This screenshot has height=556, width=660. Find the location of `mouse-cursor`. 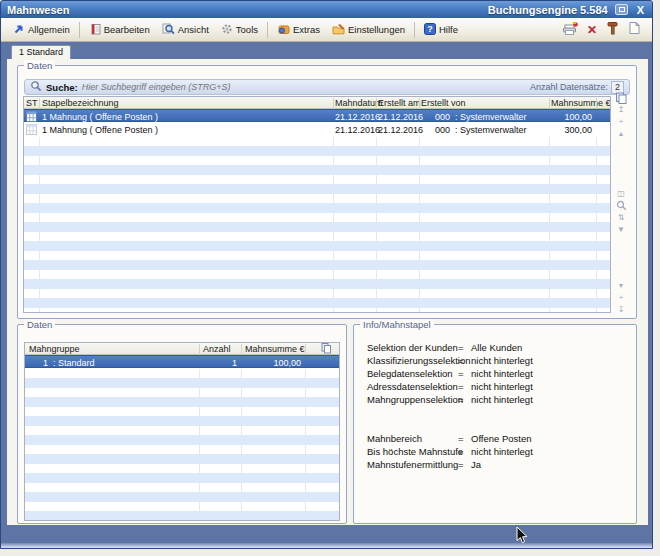

mouse-cursor is located at coordinates (522, 538).